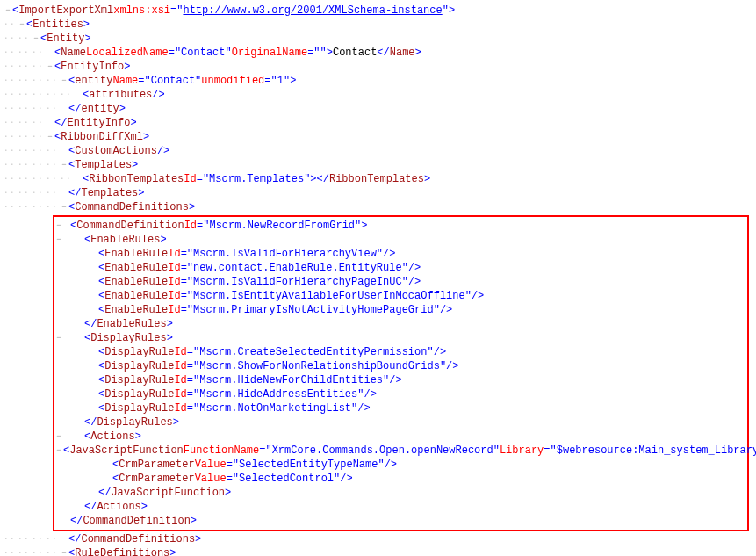 The height and width of the screenshot is (556, 756). Describe the element at coordinates (378, 39) in the screenshot. I see `code-line: ∙∙∙∙−<Entity>` at that location.